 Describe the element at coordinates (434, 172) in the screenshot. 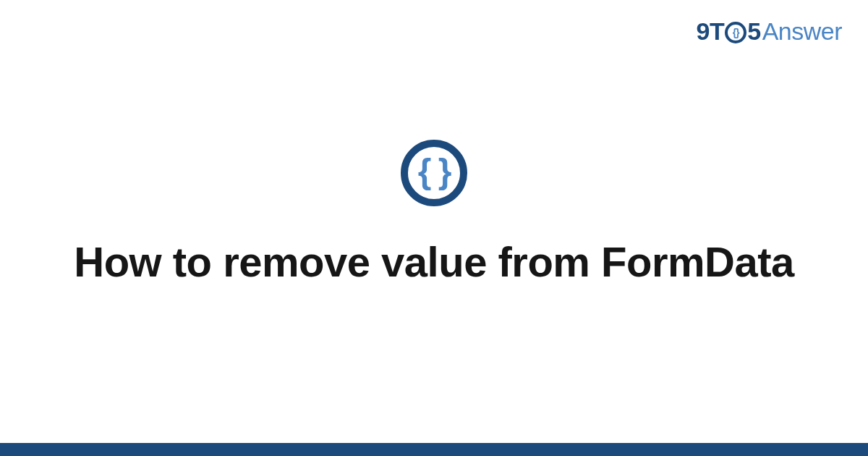

I see `braces-icon: { }` at that location.